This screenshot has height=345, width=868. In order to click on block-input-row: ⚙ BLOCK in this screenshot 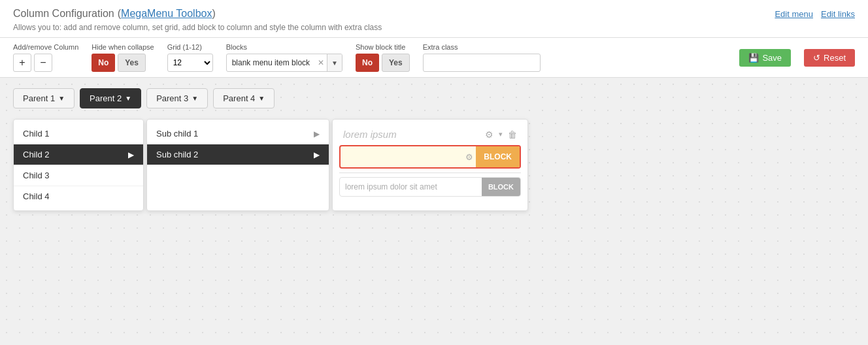, I will do `click(430, 157)`.